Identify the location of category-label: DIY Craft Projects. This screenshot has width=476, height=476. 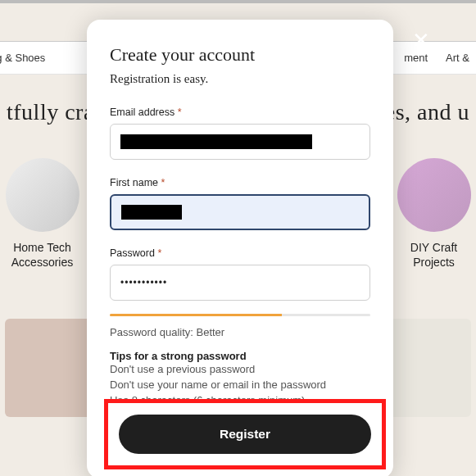
(434, 255).